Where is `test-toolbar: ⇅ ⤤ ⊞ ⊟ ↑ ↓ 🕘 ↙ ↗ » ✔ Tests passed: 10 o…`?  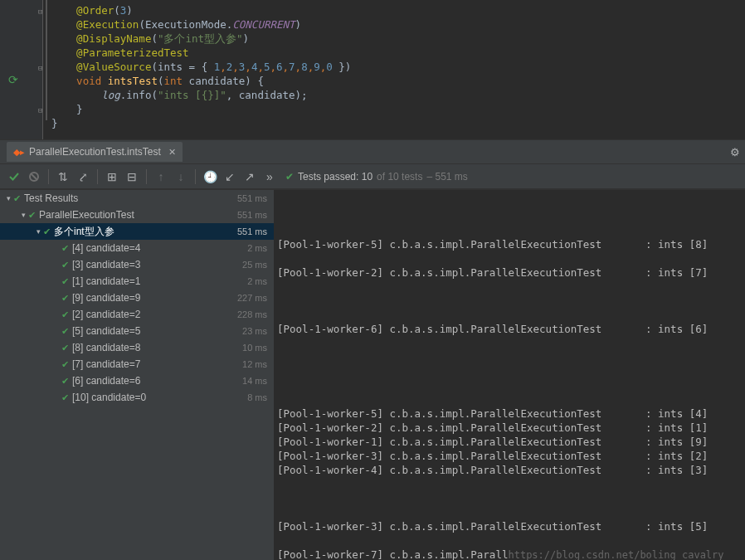
test-toolbar: ⇅ ⤤ ⊞ ⊟ ↑ ↓ 🕘 ↙ ↗ » ✔ Tests passed: 10 o… is located at coordinates (372, 177).